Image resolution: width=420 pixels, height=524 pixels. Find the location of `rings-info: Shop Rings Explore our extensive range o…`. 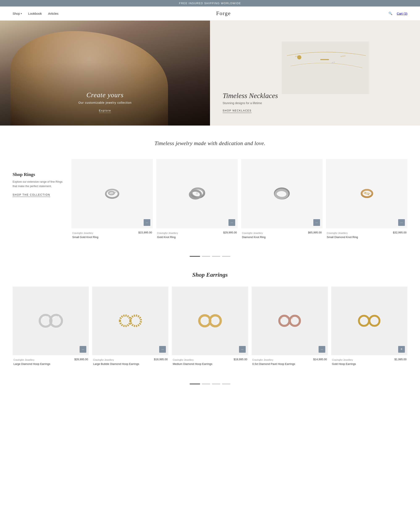

rings-info: Shop Rings Explore our extensive range o… is located at coordinates (39, 178).